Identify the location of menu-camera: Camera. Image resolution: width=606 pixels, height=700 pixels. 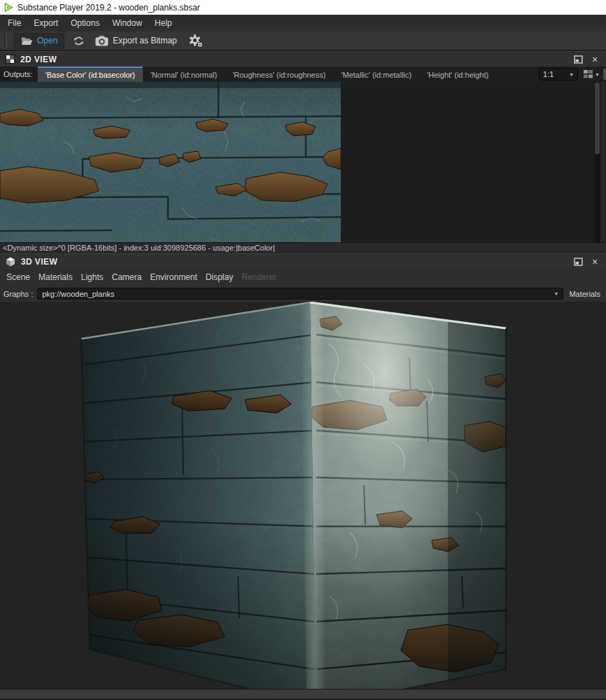
(127, 277).